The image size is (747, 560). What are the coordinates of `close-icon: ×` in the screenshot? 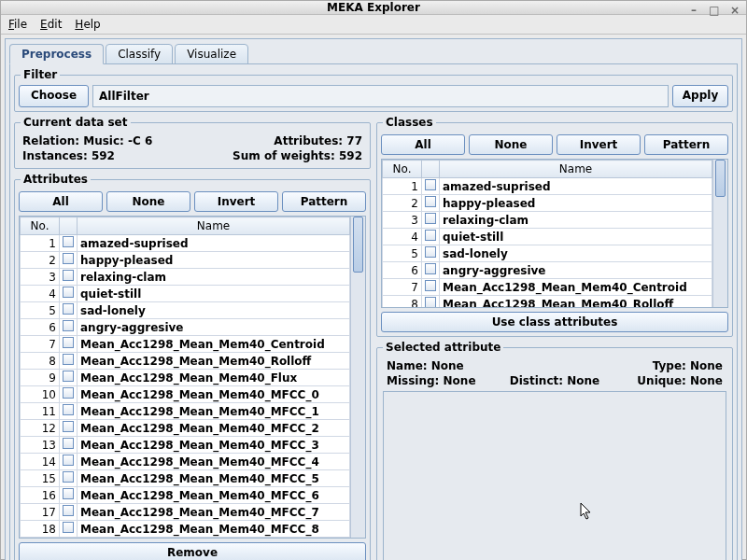 It's located at (735, 10).